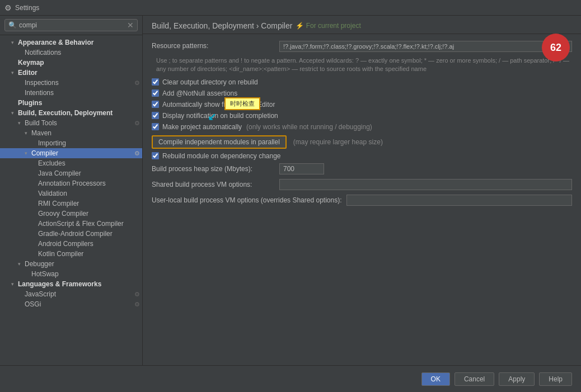  What do you see at coordinates (425, 46) in the screenshot?
I see `resource-patterns-input` at bounding box center [425, 46].